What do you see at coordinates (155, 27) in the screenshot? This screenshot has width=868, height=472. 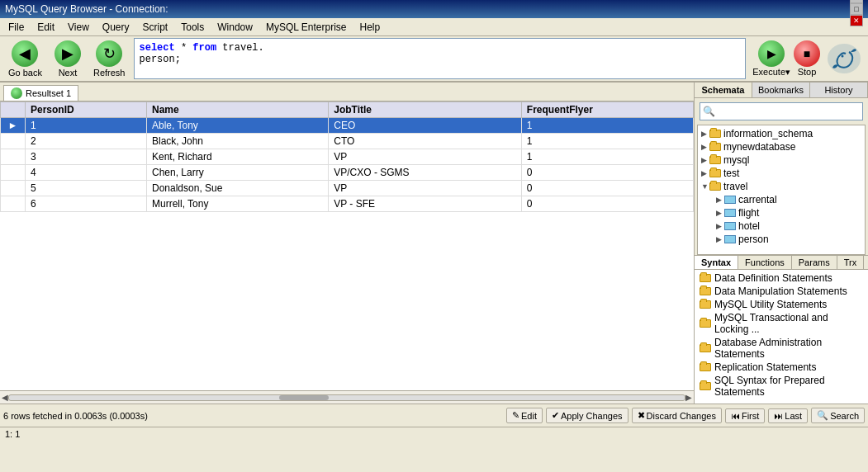 I see `menu-script: Script` at bounding box center [155, 27].